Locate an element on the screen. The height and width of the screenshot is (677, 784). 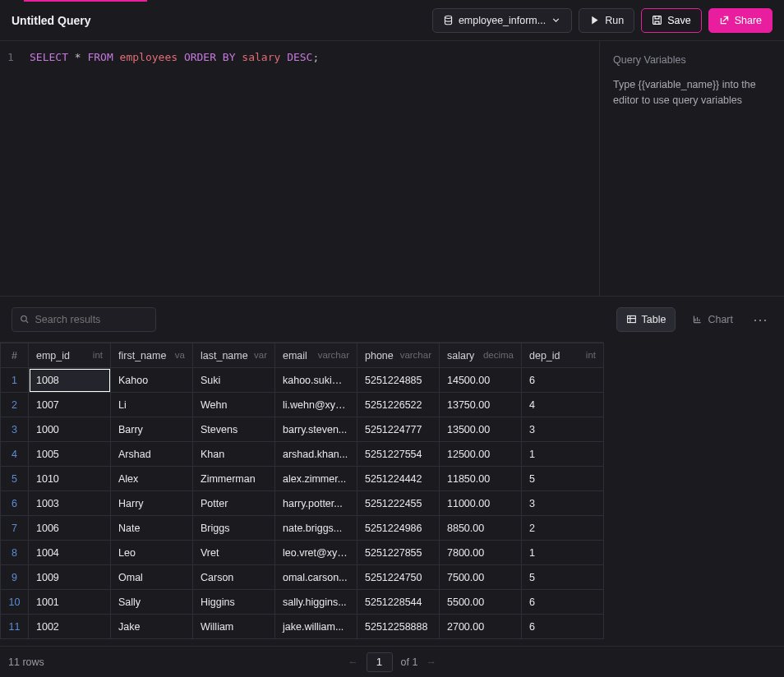
index-header: # is located at coordinates (15, 356).